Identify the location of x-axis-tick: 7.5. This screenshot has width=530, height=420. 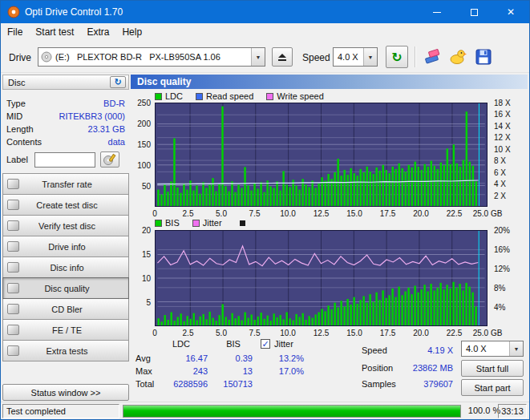
(255, 213).